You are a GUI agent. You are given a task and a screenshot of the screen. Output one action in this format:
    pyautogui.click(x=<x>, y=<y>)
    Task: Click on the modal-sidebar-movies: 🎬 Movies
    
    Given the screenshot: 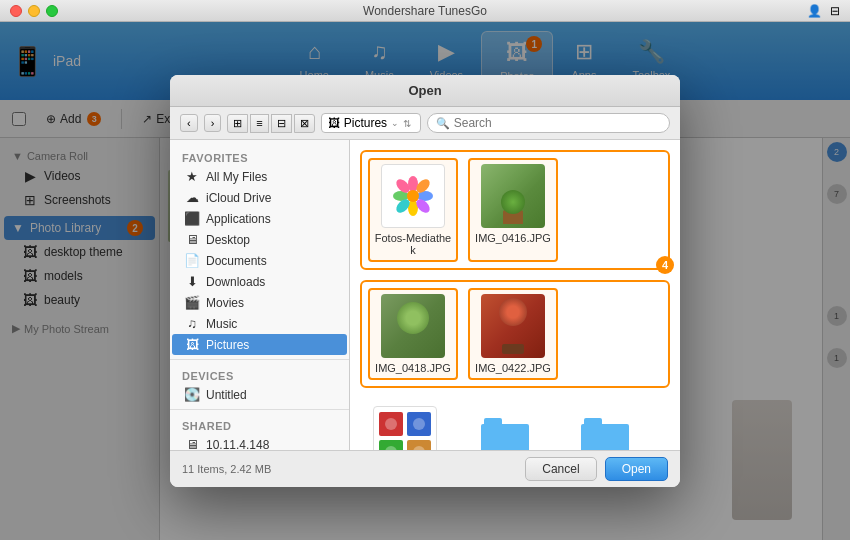 What is the action you would take?
    pyautogui.click(x=260, y=302)
    